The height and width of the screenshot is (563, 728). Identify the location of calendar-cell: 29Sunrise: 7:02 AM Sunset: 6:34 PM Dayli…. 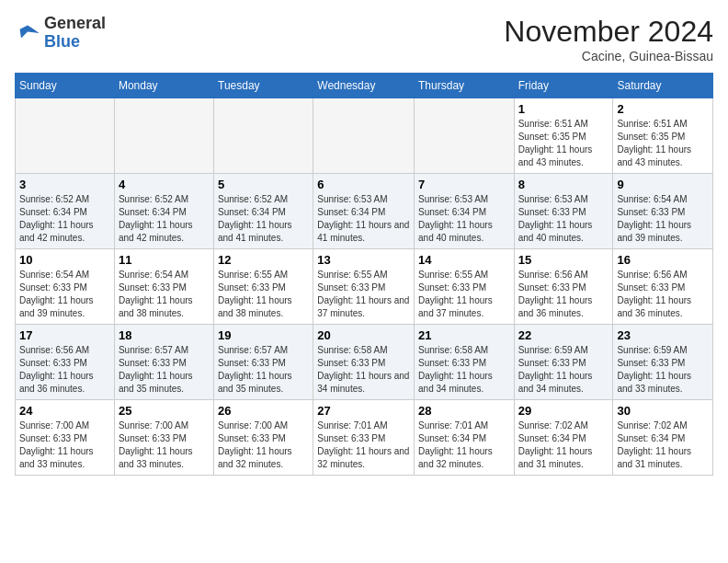
(563, 438).